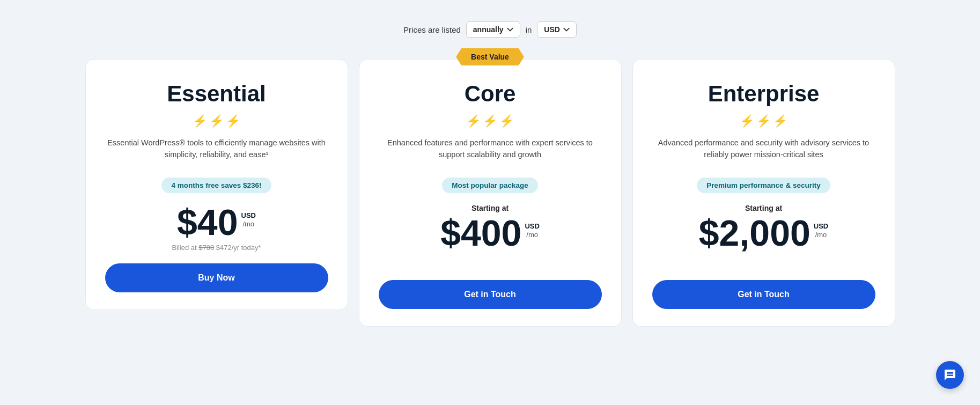 Image resolution: width=980 pixels, height=405 pixels. Describe the element at coordinates (764, 227) in the screenshot. I see `enterprise-price-section: Starting at $2,000 USD /mo` at that location.